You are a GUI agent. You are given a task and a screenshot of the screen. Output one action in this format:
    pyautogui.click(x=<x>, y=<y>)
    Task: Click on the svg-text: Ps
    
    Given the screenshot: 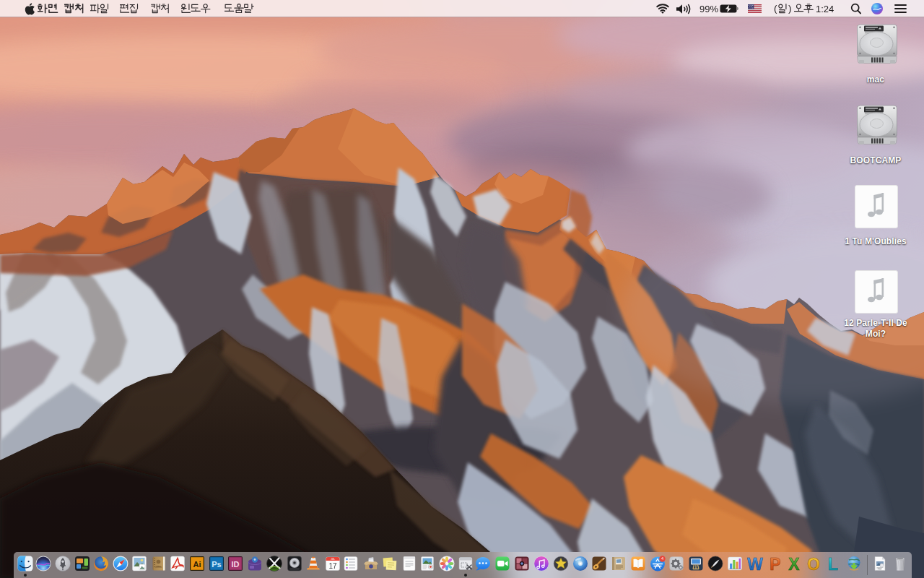 What is the action you would take?
    pyautogui.click(x=217, y=564)
    